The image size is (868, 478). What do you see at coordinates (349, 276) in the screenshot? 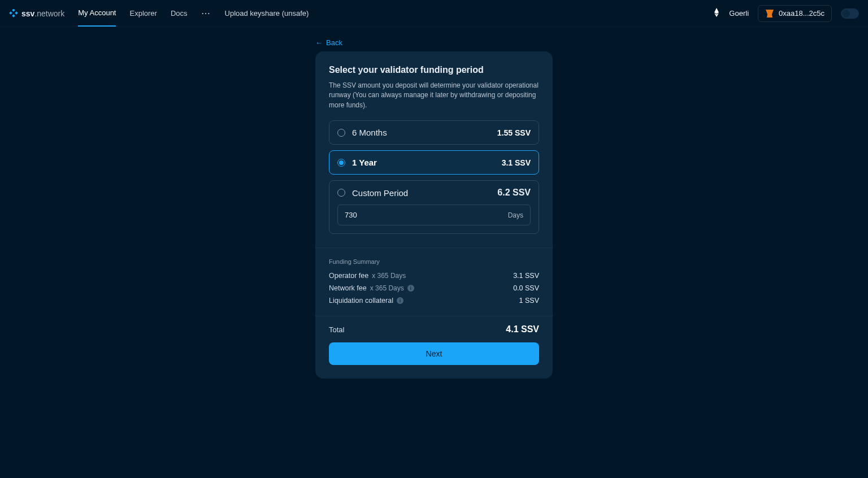
I see `operator-fee-label: Operator fee` at bounding box center [349, 276].